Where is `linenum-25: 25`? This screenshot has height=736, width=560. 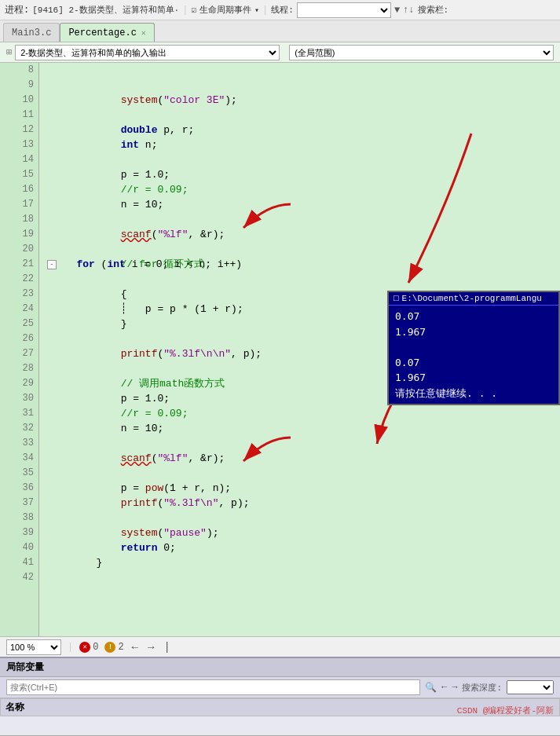 linenum-25: 25 is located at coordinates (19, 324).